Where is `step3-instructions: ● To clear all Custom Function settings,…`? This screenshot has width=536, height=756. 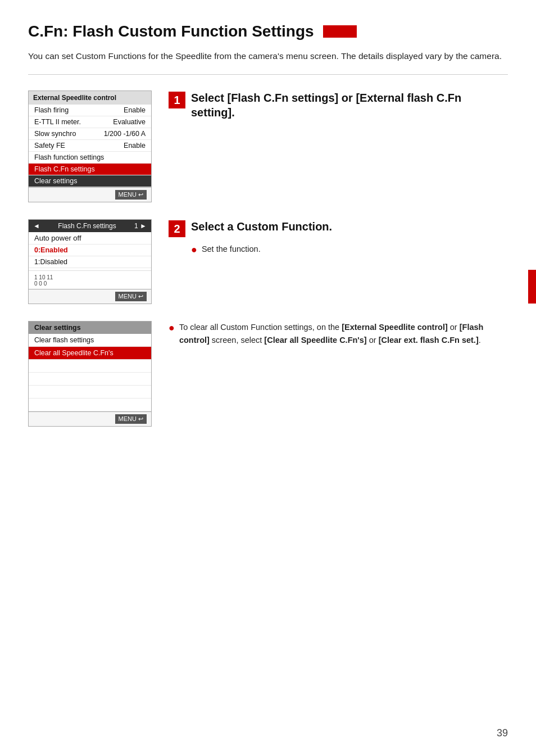
step3-instructions: ● To clear all Custom Function settings,… is located at coordinates (338, 334).